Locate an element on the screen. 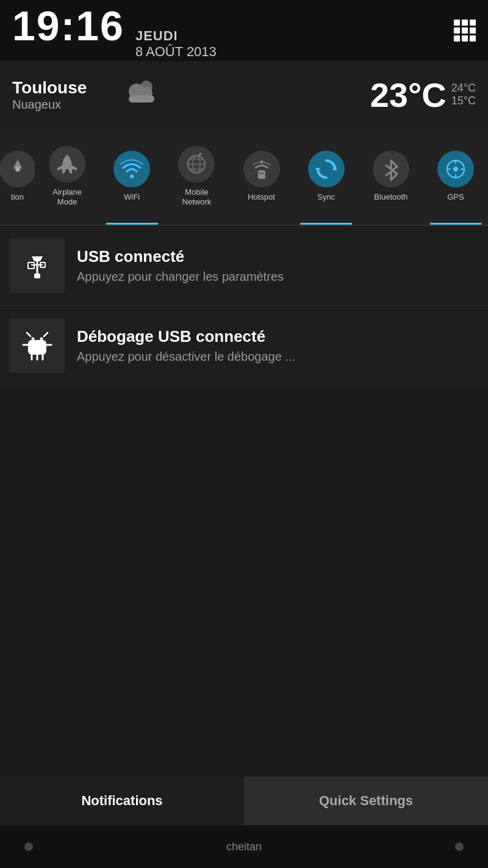 The width and height of the screenshot is (488, 868). temp-low: 15°C is located at coordinates (464, 101).